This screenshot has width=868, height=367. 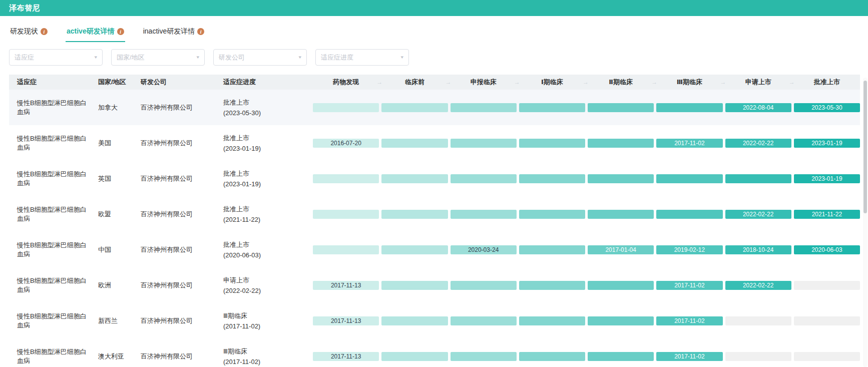 I want to click on region-filter-select: 国家/地区 ▾, so click(x=158, y=57).